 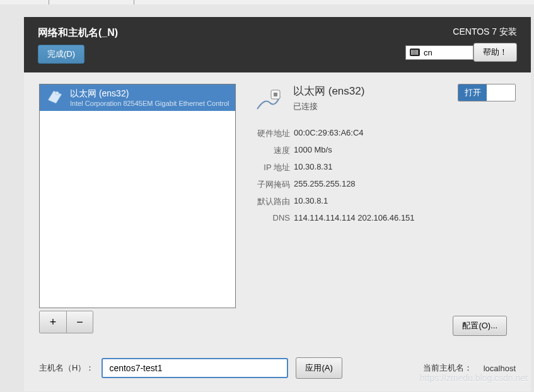 I want to click on info-val-mask: 255.255.255.128, so click(x=405, y=185).